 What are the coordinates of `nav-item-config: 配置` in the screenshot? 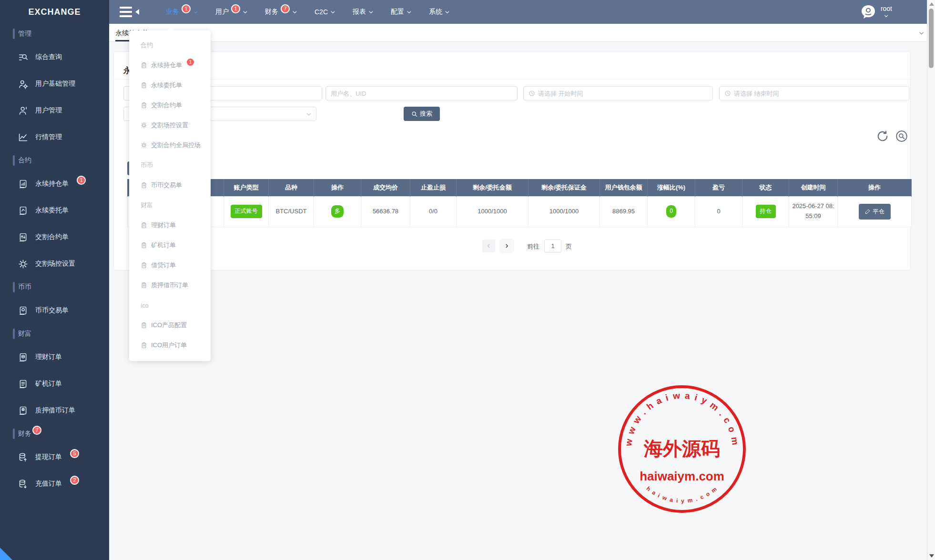 It's located at (401, 12).